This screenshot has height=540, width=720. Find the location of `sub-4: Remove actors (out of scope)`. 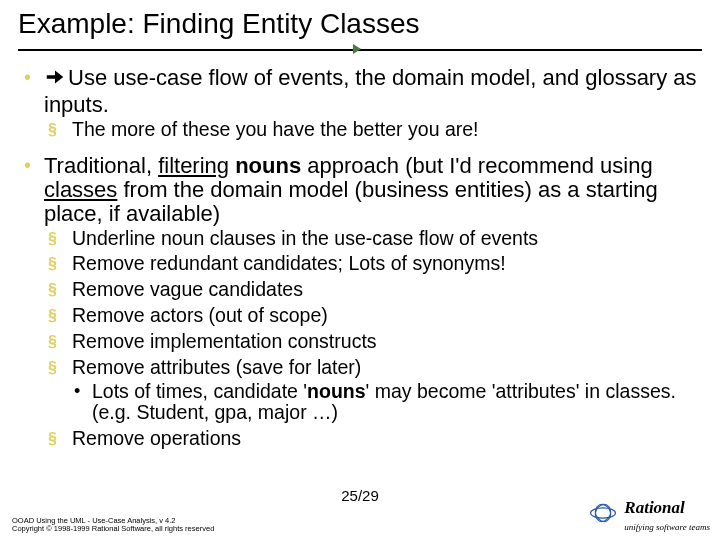

sub-4: Remove actors (out of scope) is located at coordinates (375, 316).